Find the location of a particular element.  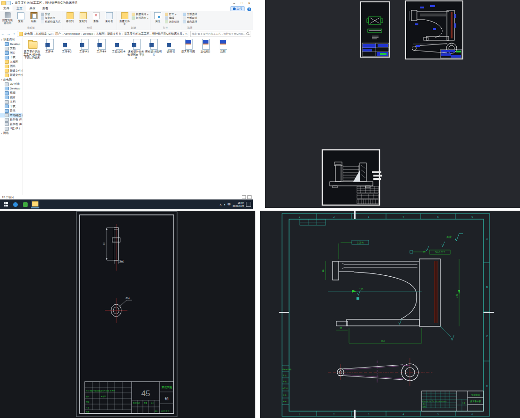

chevron-right-icon: ▸ is located at coordinates (2, 133).